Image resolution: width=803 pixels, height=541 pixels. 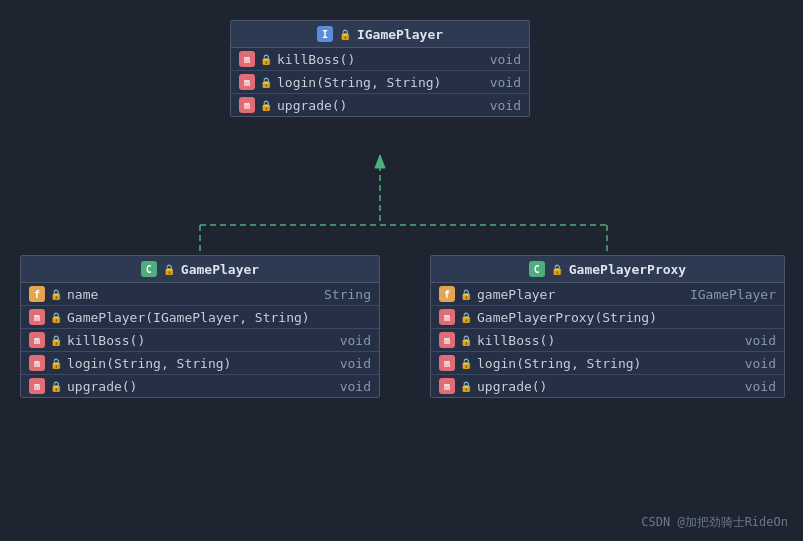 I want to click on proxy-field-badge-1: f, so click(x=447, y=294).